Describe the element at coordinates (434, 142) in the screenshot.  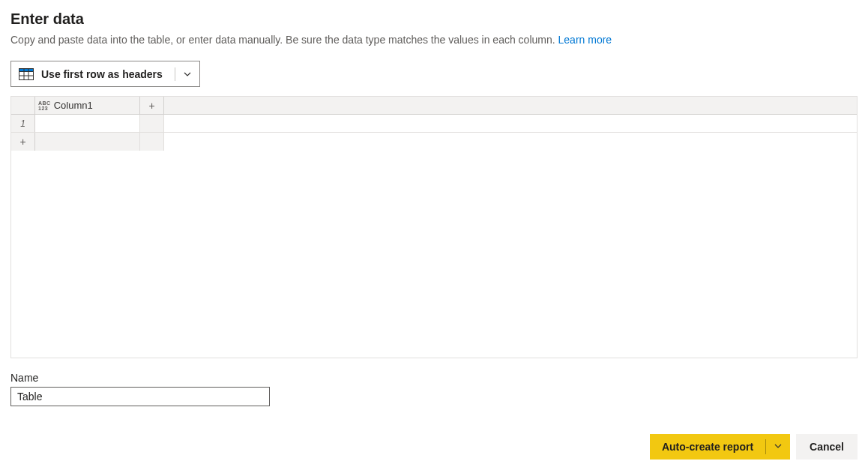
I see `add-row-row: +` at that location.